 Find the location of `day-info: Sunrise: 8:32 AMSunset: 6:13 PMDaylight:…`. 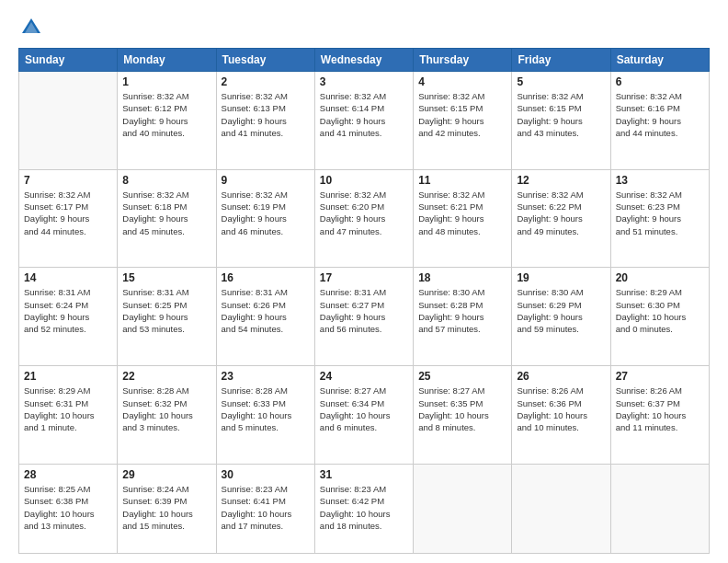

day-info: Sunrise: 8:32 AMSunset: 6:13 PMDaylight:… is located at coordinates (266, 114).